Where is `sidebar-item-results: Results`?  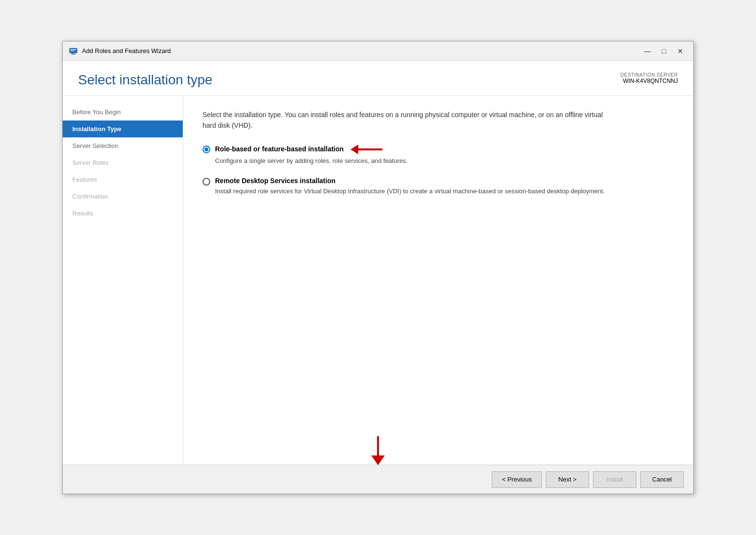
sidebar-item-results: Results is located at coordinates (122, 213).